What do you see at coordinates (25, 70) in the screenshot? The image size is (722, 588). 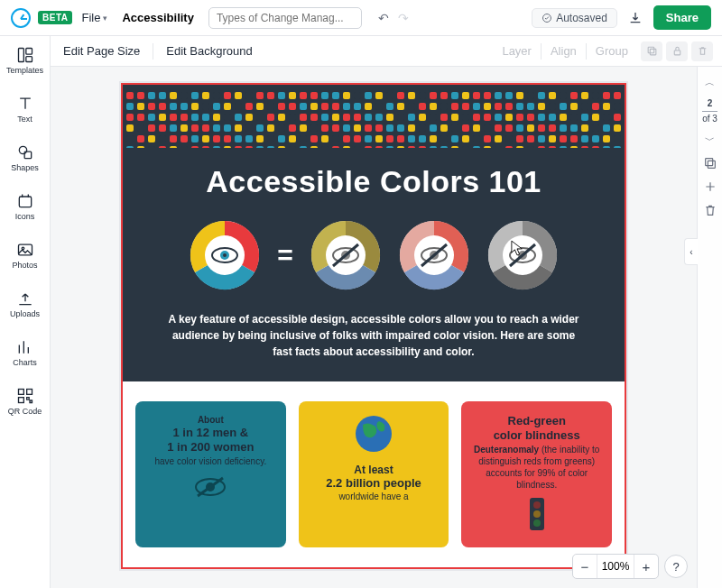 I see `nav-templates-label: Templates` at bounding box center [25, 70].